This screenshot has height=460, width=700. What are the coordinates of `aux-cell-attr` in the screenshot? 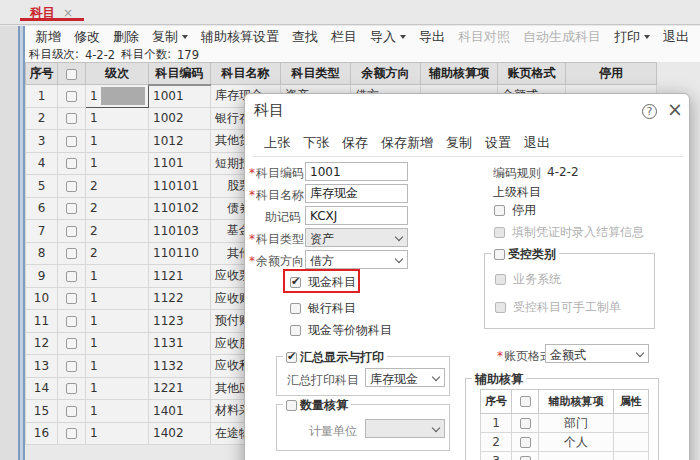 It's located at (632, 424).